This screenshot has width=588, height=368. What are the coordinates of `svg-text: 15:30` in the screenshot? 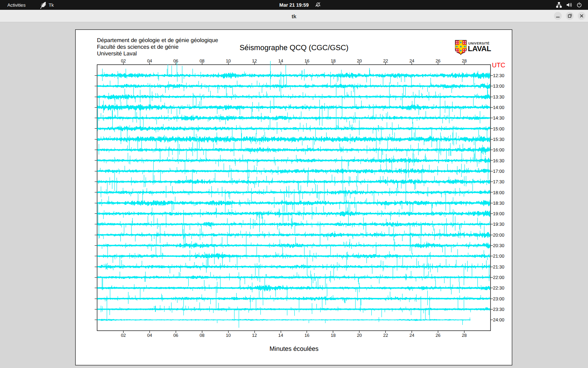 It's located at (499, 139).